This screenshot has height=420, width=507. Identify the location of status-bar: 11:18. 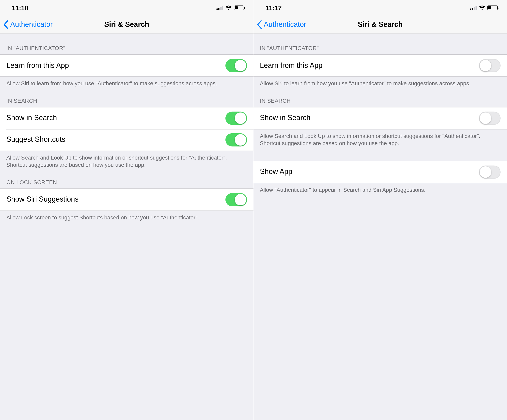
(127, 8).